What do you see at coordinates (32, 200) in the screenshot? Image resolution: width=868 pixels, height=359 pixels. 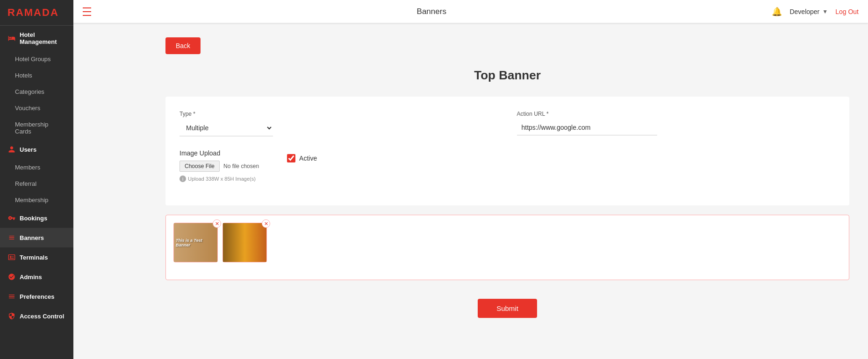 I see `sidebar-label-membership: Membership` at bounding box center [32, 200].